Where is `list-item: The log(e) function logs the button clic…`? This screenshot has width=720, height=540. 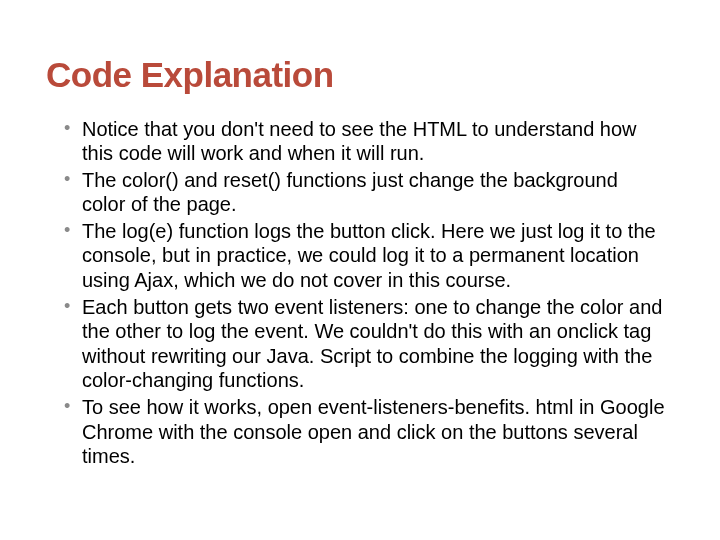 list-item: The log(e) function logs the button clic… is located at coordinates (365, 256).